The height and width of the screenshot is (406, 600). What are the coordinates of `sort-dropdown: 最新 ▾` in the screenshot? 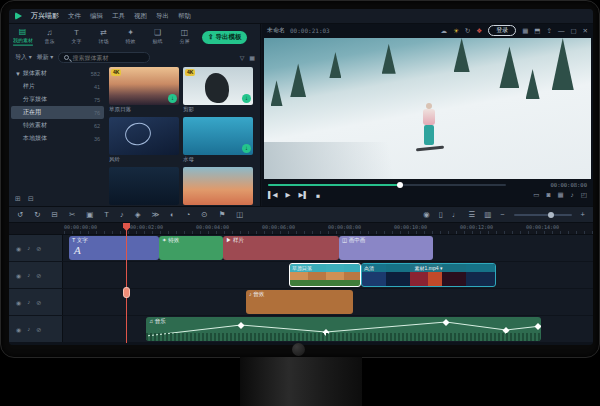 It's located at (46, 58).